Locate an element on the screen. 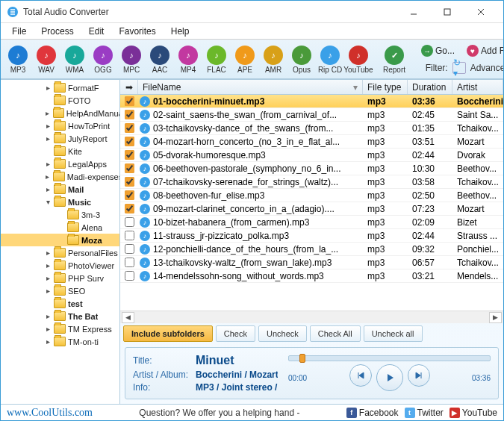 Image resolution: width=504 pixels, height=421 pixels. tree-item: ▸SEO is located at coordinates (60, 291).